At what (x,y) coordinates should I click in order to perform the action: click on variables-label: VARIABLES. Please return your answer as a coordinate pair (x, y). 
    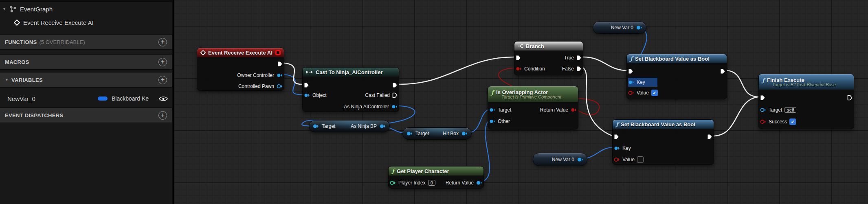
    Looking at the image, I should click on (27, 80).